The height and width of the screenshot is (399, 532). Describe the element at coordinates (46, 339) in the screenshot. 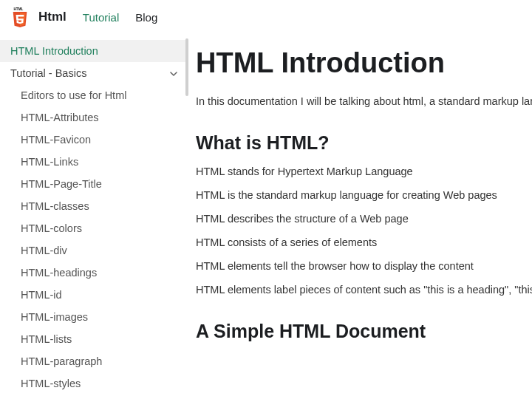

I see `sidebar-item-label: HTML-lists` at that location.